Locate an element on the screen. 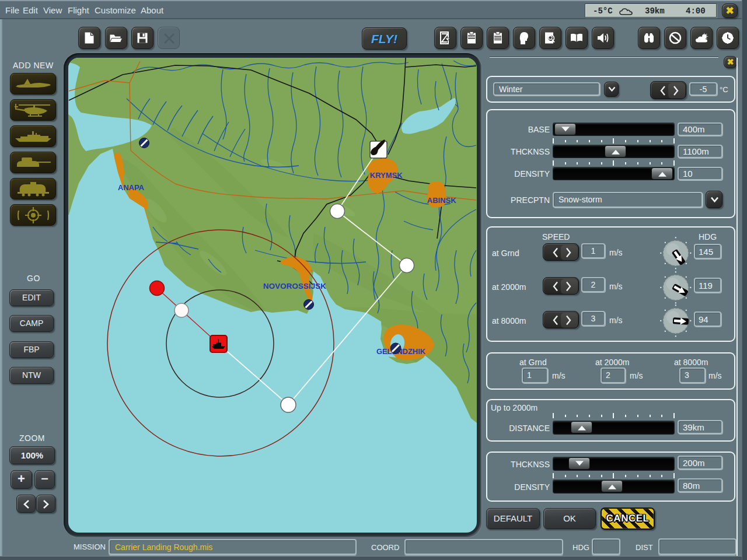  svg-text: ANAPA is located at coordinates (131, 188).